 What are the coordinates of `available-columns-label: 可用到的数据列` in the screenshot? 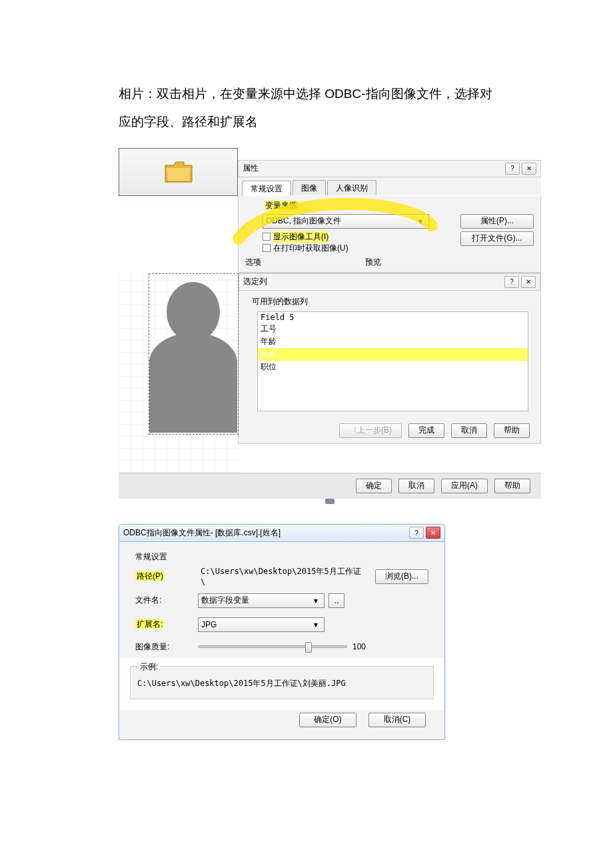 It's located at (389, 300).